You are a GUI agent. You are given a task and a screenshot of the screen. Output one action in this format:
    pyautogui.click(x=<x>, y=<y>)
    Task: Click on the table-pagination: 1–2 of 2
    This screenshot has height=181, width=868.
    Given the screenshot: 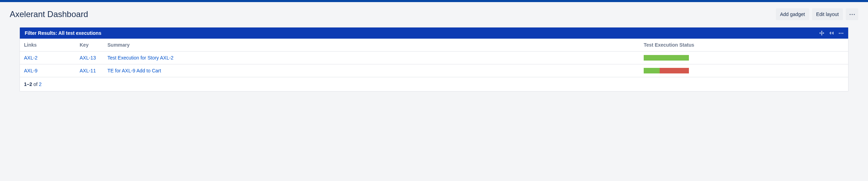 What is the action you would take?
    pyautogui.click(x=434, y=84)
    